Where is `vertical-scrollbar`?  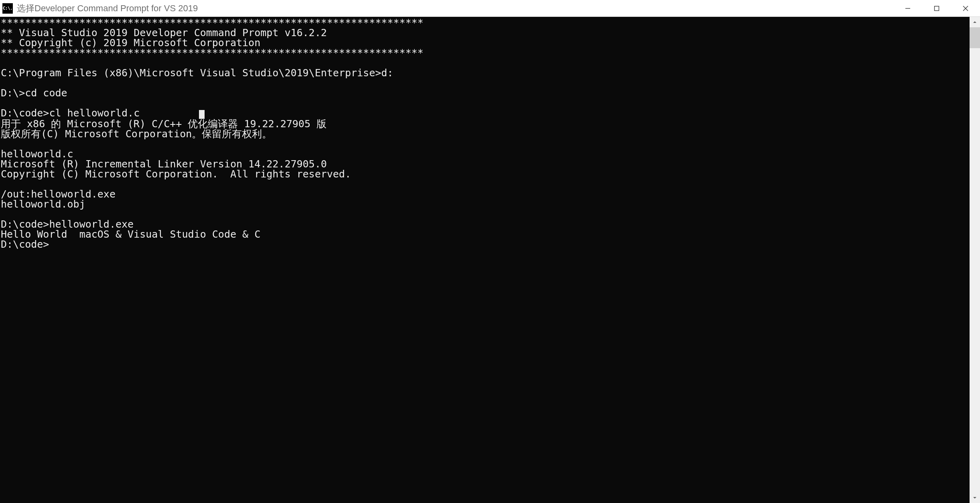
vertical-scrollbar is located at coordinates (975, 260).